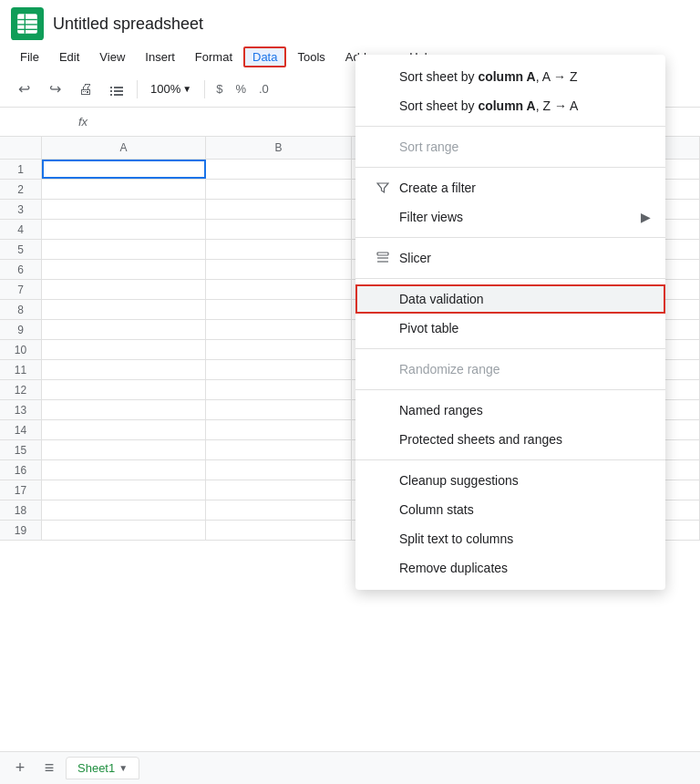 The width and height of the screenshot is (700, 784). I want to click on named-ranges-option: Named ranges, so click(510, 410).